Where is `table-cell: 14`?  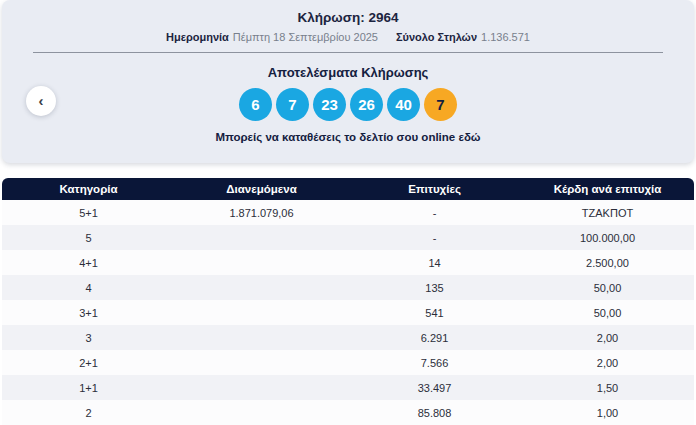
table-cell: 14 is located at coordinates (434, 263).